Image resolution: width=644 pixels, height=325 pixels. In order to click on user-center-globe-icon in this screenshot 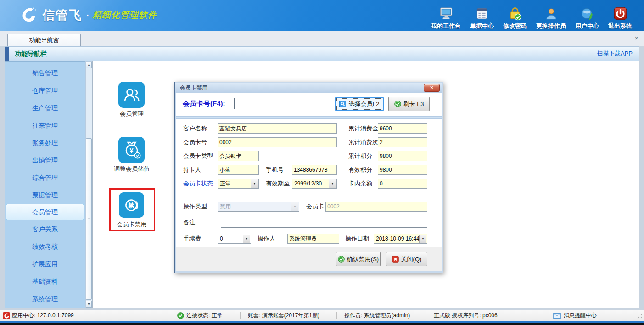, I will do `click(588, 12)`.